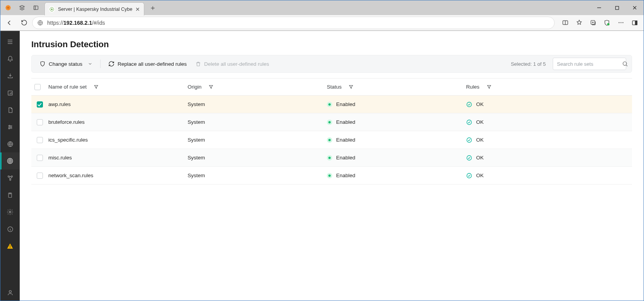  I want to click on sidebar-item-notifications, so click(10, 59).